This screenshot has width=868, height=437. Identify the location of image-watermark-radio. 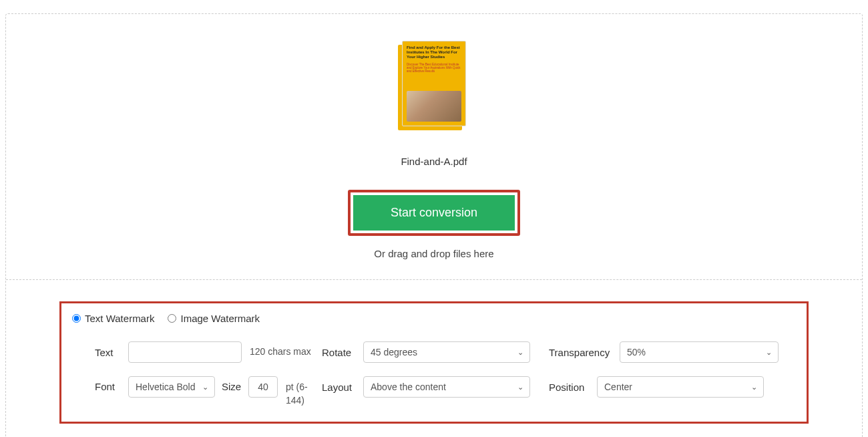
(172, 318).